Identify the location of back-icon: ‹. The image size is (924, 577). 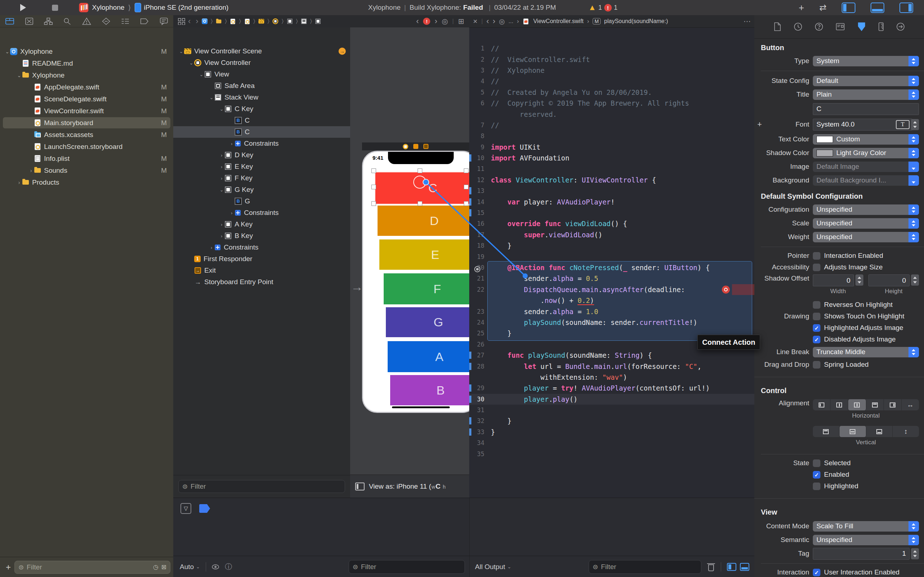
(189, 21).